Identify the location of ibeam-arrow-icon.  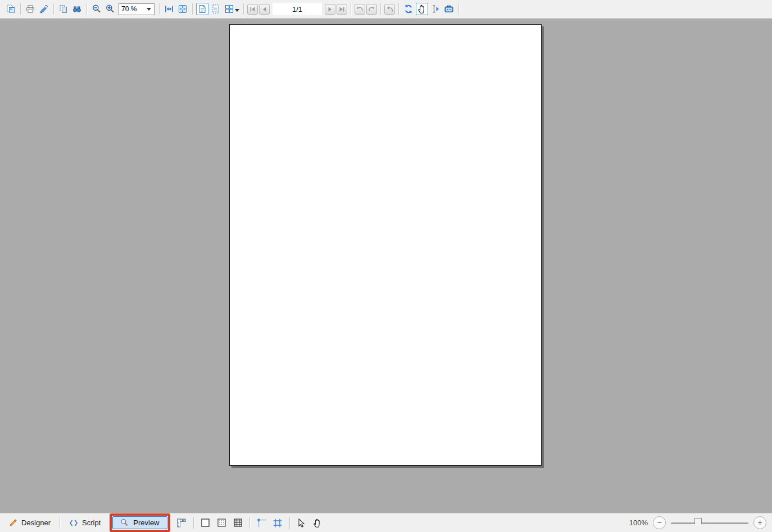
(435, 9).